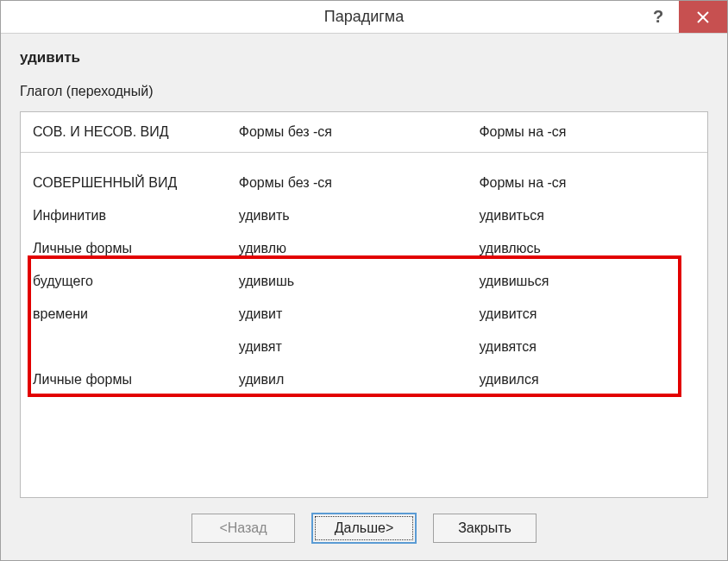 This screenshot has width=728, height=561. What do you see at coordinates (347, 380) in the screenshot?
I see `cell-form: удивил` at bounding box center [347, 380].